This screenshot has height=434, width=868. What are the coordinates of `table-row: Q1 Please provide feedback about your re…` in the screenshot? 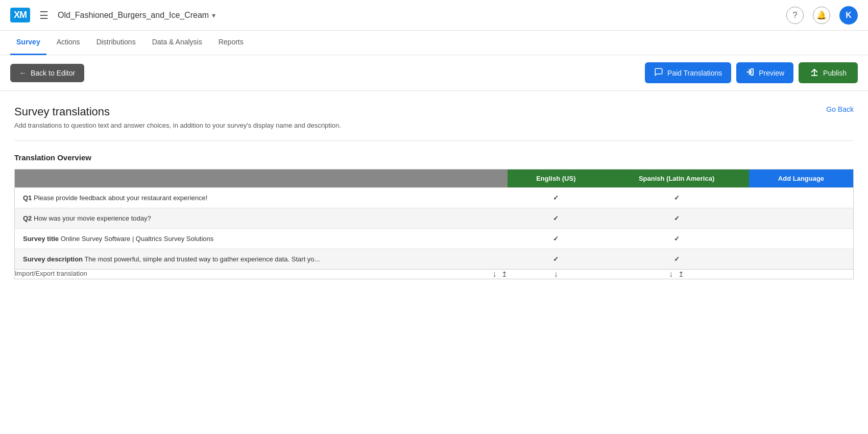 It's located at (434, 198).